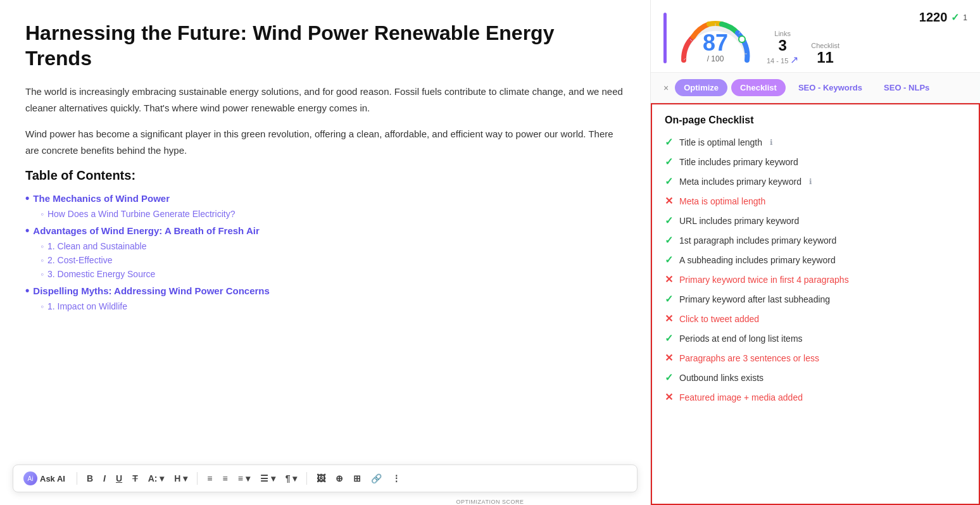 This screenshot has width=980, height=505. Describe the element at coordinates (53, 478) in the screenshot. I see `ask-ai-label: Ask AI` at that location.